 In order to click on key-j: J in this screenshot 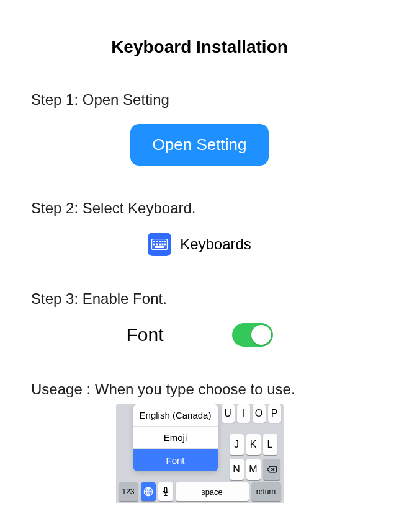, I will do `click(237, 445)`.